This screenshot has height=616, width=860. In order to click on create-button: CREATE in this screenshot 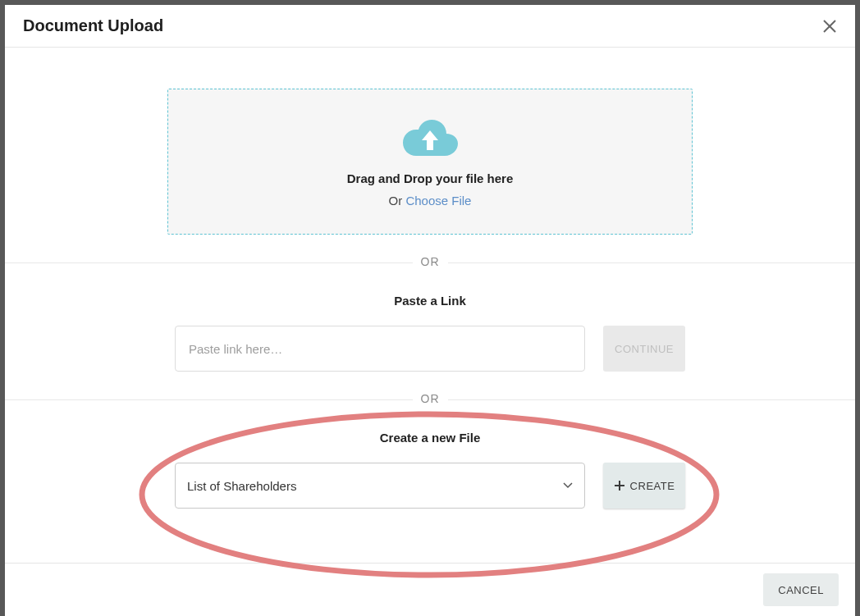, I will do `click(644, 486)`.